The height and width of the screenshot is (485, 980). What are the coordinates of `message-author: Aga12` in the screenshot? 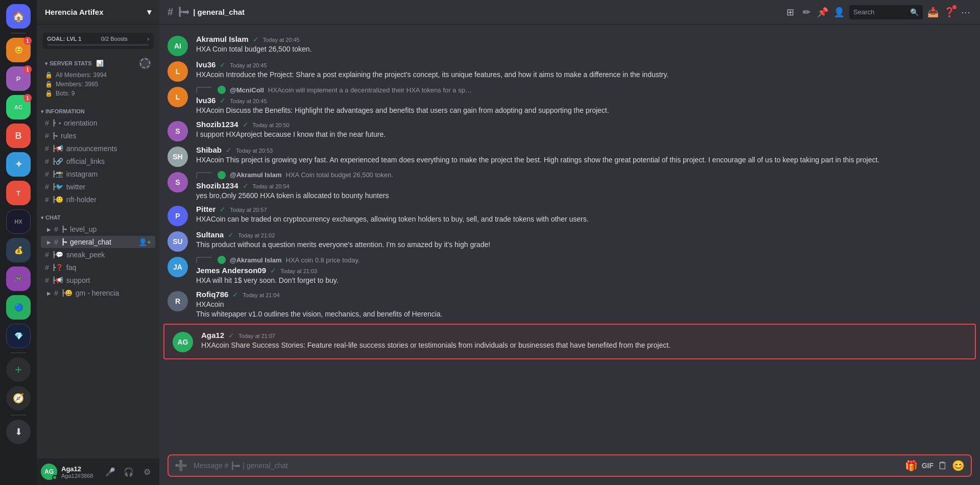 It's located at (212, 335).